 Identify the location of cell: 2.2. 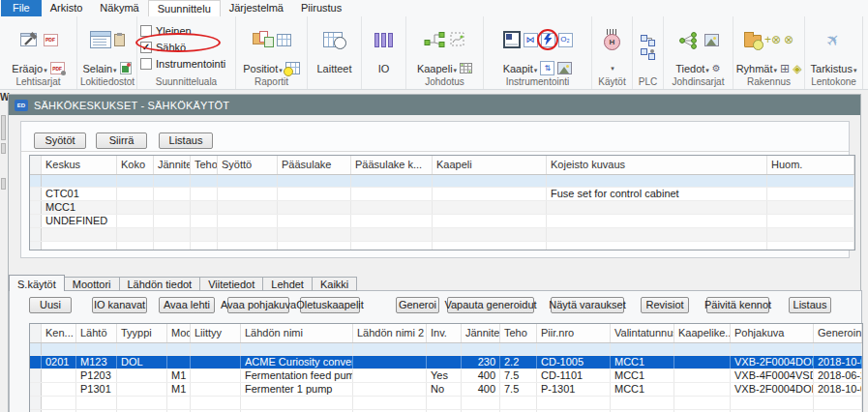
(519, 362).